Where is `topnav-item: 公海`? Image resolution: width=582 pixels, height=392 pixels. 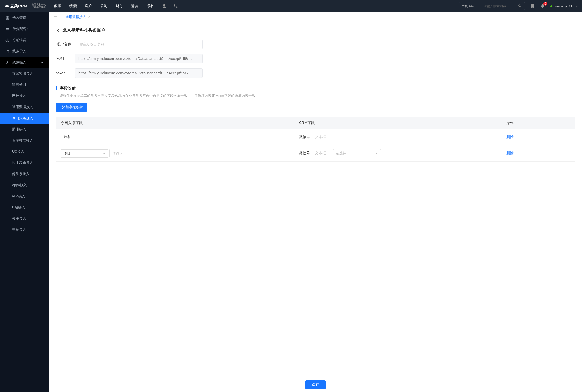
topnav-item: 公海 is located at coordinates (104, 6).